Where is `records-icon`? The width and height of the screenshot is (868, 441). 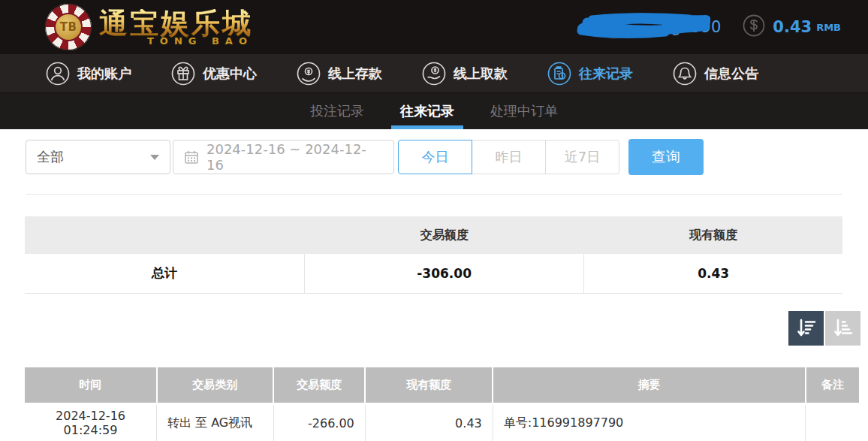
records-icon is located at coordinates (559, 74).